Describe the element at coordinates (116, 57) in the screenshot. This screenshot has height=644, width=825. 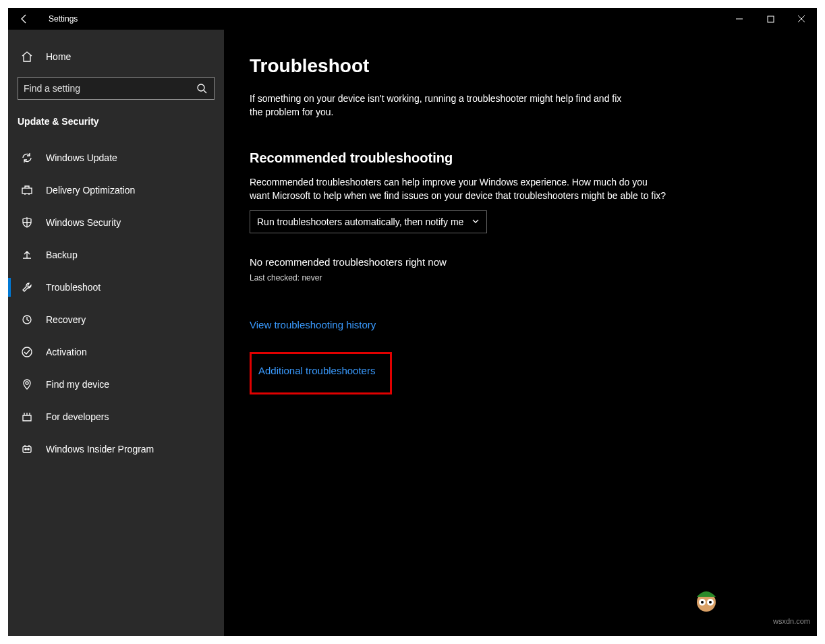
I see `home-button: Home` at that location.